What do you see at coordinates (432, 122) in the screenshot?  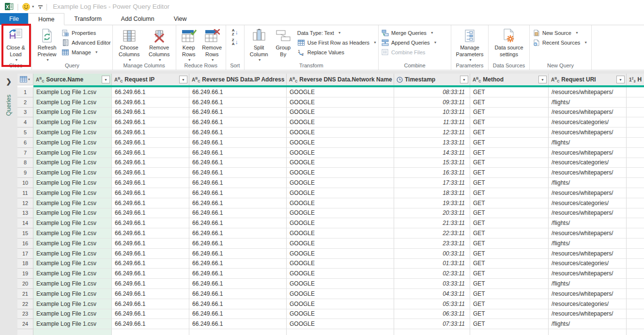 I see `cell-timestamp: 11:33:11` at bounding box center [432, 122].